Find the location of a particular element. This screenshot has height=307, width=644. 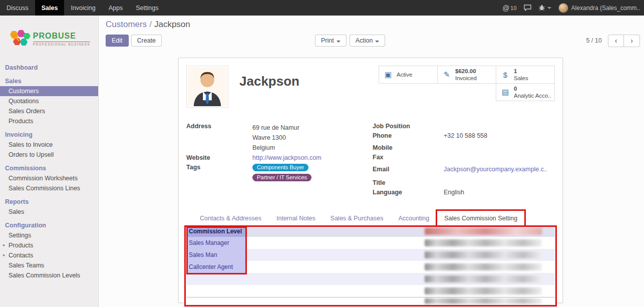

partner-header: Jackpson ▣ Active ✎ $620.00 Invoiced is located at coordinates (371, 87).